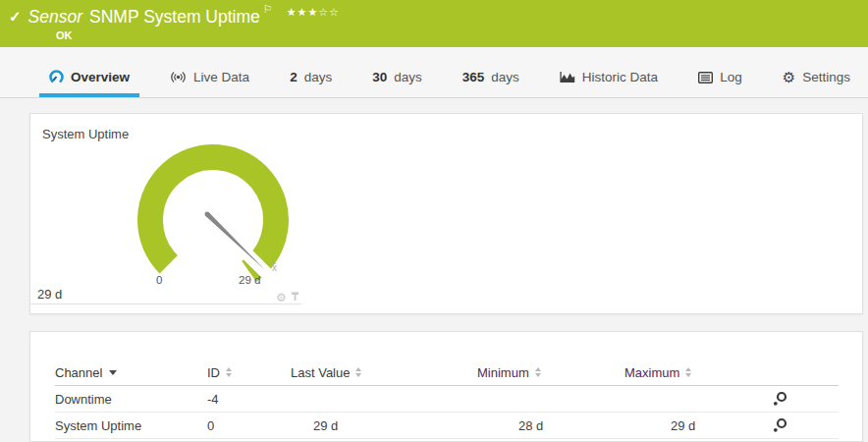  Describe the element at coordinates (609, 79) in the screenshot. I see `tab-historic-data: Historic Data` at that location.